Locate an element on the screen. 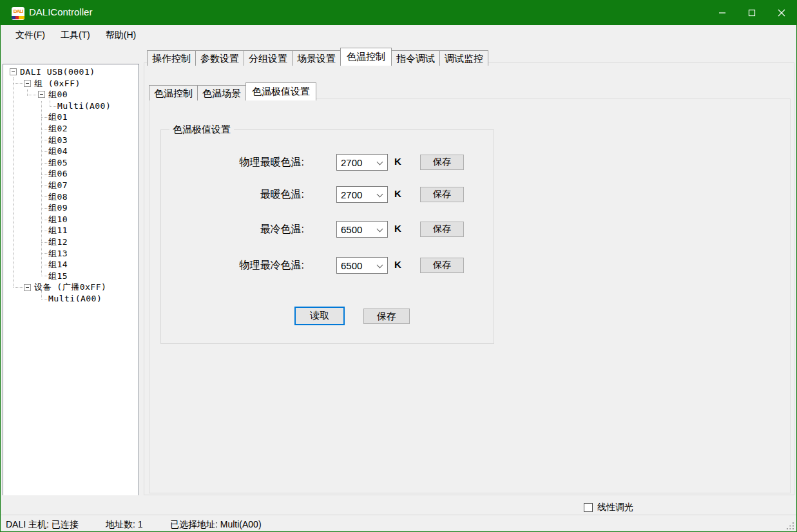  tree-item: 组11 is located at coordinates (71, 231).